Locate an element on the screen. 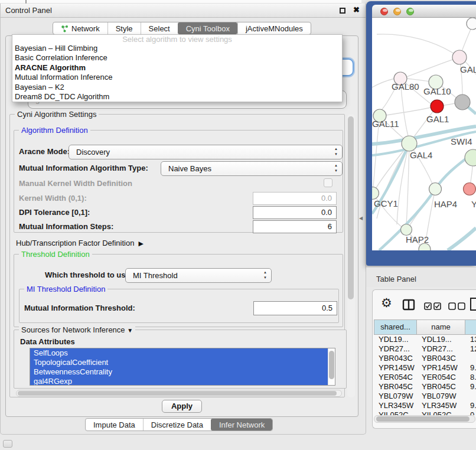 This screenshot has height=450, width=476. network-graph: GALGAL80GAL10GAL1GAL11SWI4GAL4GCY1HAP4YH… is located at coordinates (424, 134).